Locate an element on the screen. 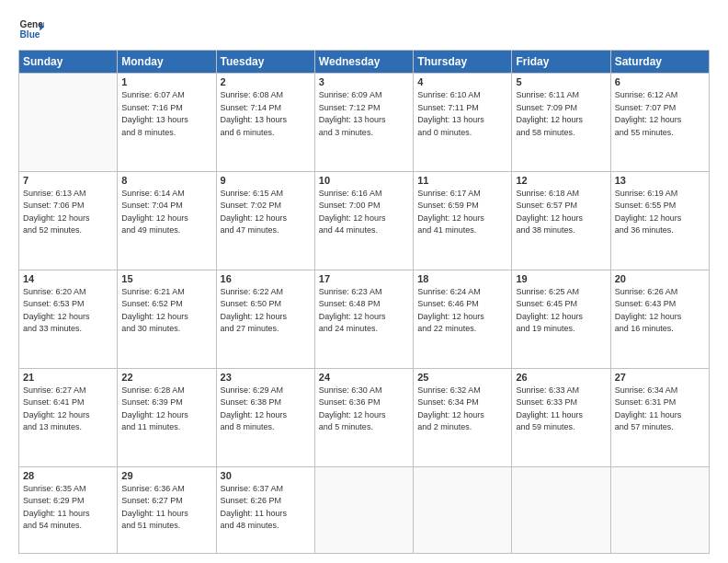 The height and width of the screenshot is (563, 728). day-number: 20 is located at coordinates (660, 279).